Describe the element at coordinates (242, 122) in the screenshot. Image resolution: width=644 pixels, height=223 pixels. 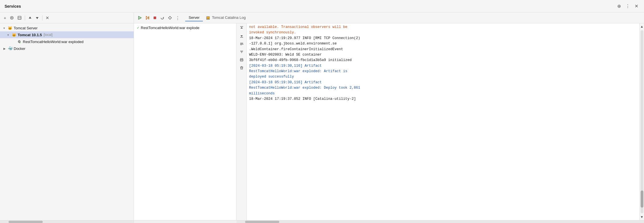
I see `log-controls` at that location.